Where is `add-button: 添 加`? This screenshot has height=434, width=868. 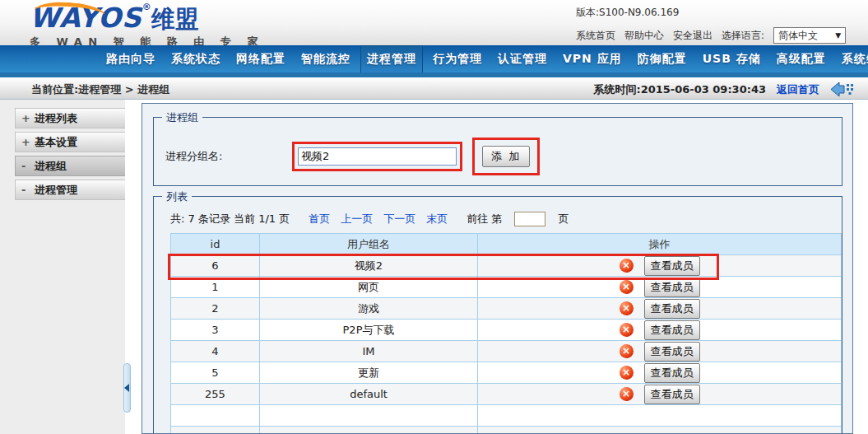 add-button: 添 加 is located at coordinates (506, 156).